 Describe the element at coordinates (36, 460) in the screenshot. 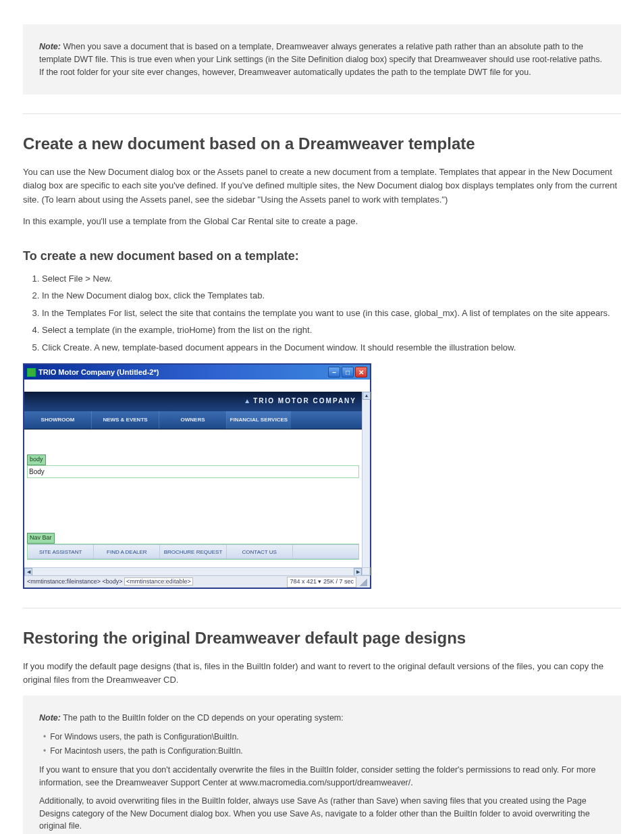

I see `editable-region-tab-body: body` at that location.